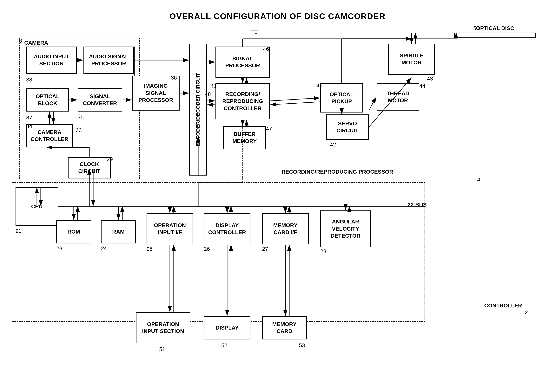  I want to click on ref-29: 29, so click(110, 159).